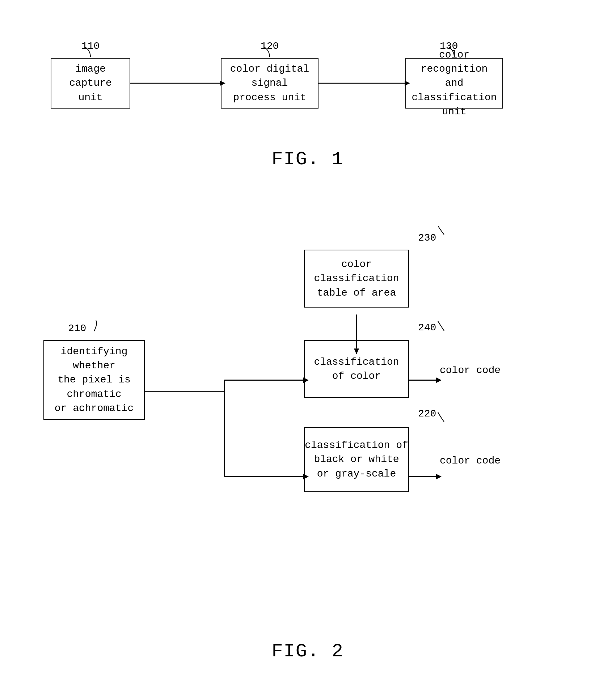  What do you see at coordinates (356, 460) in the screenshot?
I see `box-220-text: classification ofblack or whiteor gray-s…` at bounding box center [356, 460].